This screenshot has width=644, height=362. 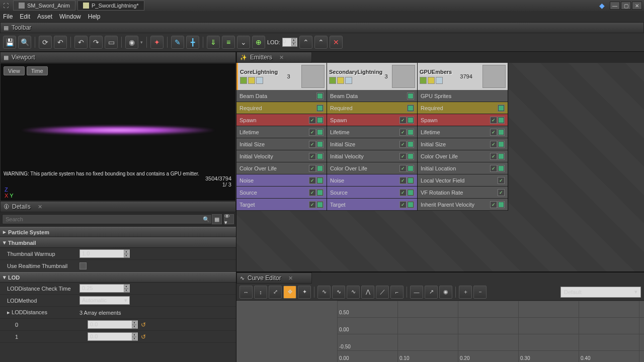 What do you see at coordinates (111, 6) in the screenshot?
I see `document-tab-1: P_SwordLightning*` at bounding box center [111, 6].